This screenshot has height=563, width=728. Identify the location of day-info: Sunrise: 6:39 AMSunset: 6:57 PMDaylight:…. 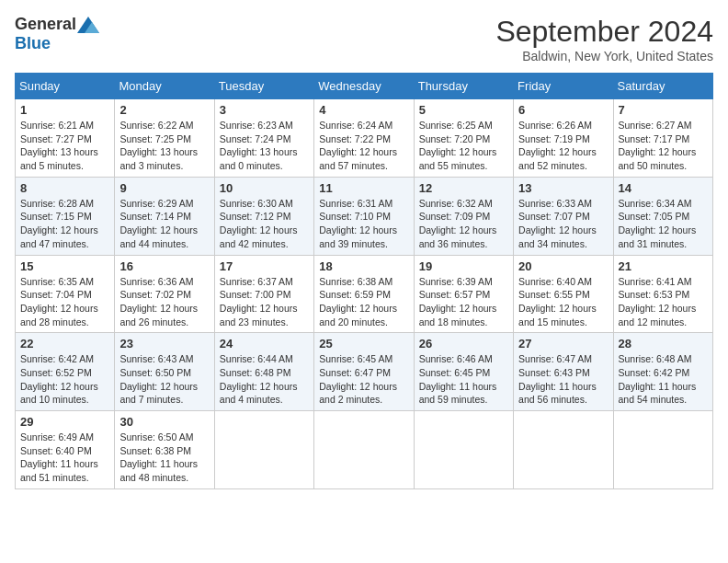
(463, 302).